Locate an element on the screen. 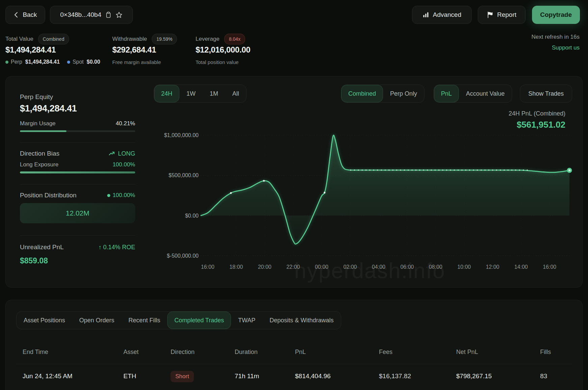 Image resolution: width=588 pixels, height=390 pixels. long-exposure-value: 100.00% is located at coordinates (124, 165).